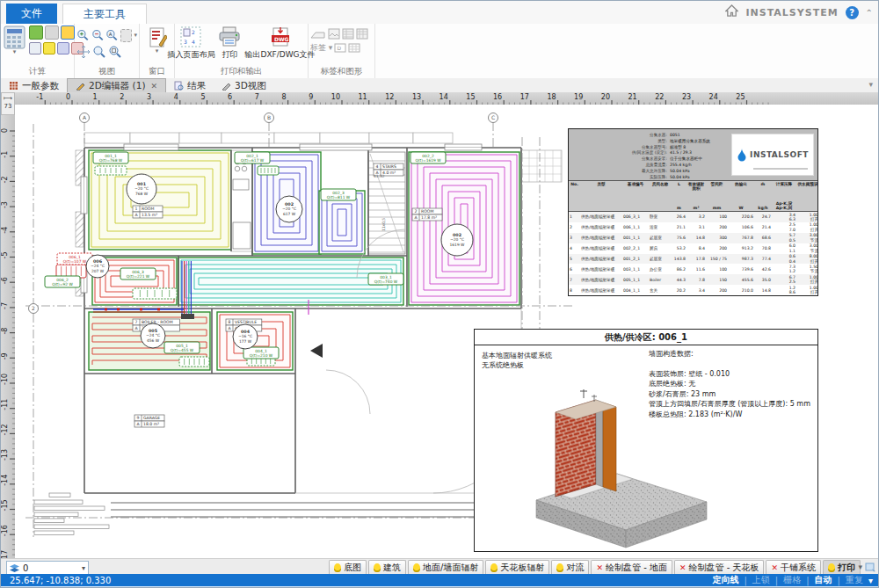 Image resolution: width=879 pixels, height=588 pixels. What do you see at coordinates (183, 350) in the screenshot?
I see `svg-text: Q(t)=455 W` at bounding box center [183, 350].